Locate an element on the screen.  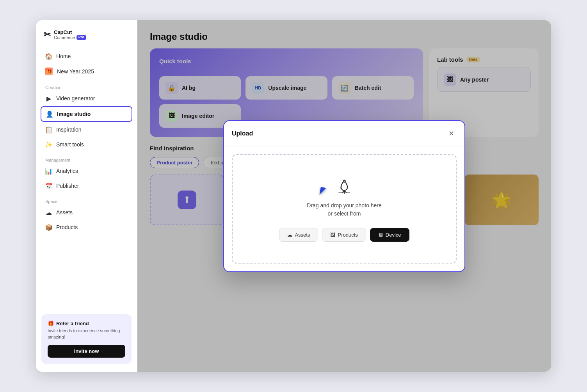
sidebar-bottom: 🎁 Refer a friend Invite friends to exper… is located at coordinates (87, 340).